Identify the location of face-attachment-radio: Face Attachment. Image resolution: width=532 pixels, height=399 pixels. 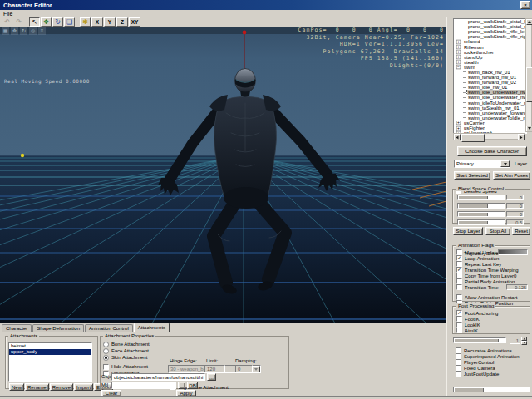
(126, 351).